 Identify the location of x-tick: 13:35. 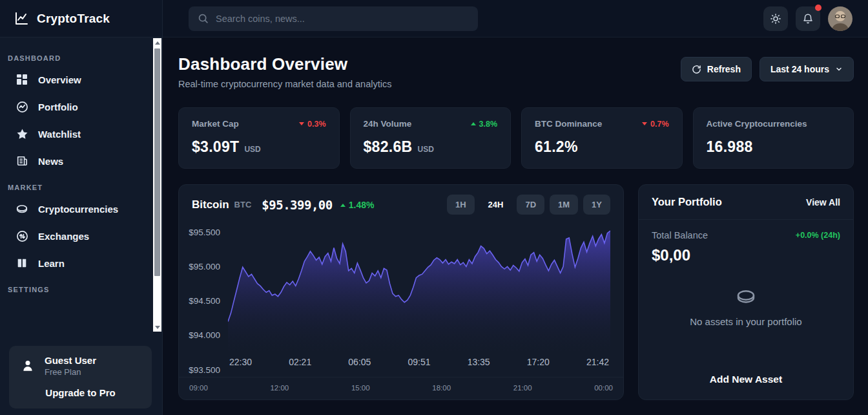
(479, 362).